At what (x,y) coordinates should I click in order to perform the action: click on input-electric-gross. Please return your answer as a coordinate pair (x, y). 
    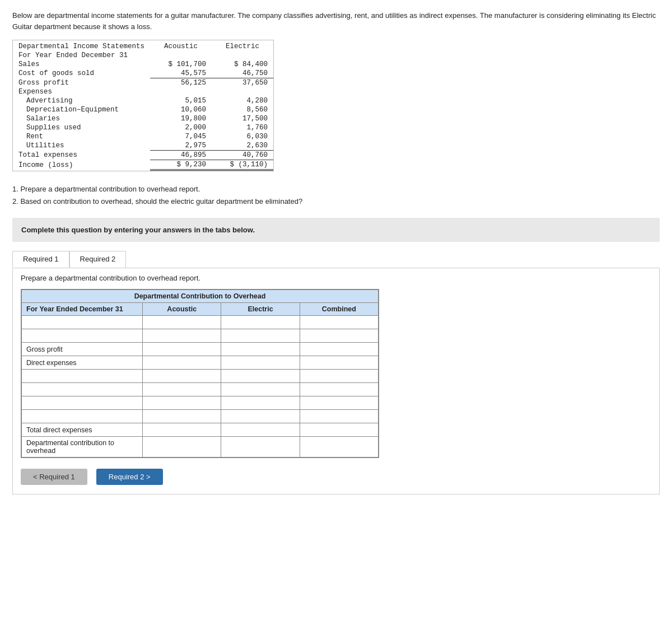
    Looking at the image, I should click on (260, 349).